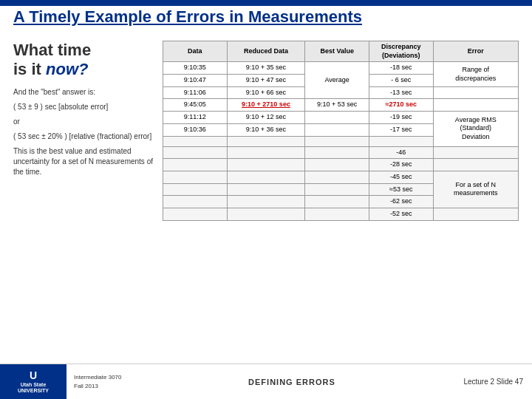 Image resolution: width=532 pixels, height=399 pixels. Describe the element at coordinates (266, 52) in the screenshot. I see `header-reduced: Reduced Data` at that location.